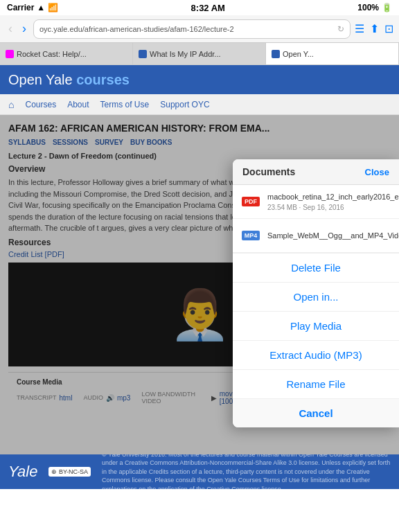  I want to click on nav-support: Support OYC, so click(184, 105).